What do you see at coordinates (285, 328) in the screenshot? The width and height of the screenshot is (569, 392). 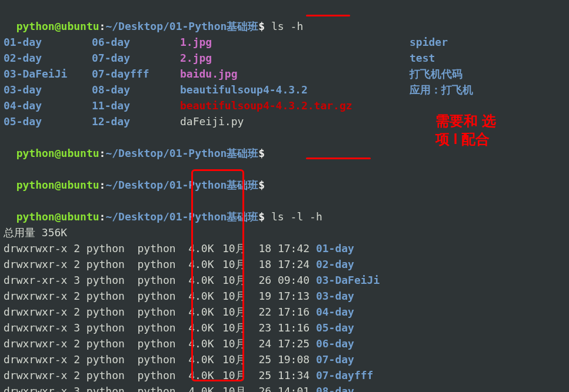 I see `ll-row: drwxrwxr-x3 python python4.0K 10月2311:16…` at bounding box center [285, 328].